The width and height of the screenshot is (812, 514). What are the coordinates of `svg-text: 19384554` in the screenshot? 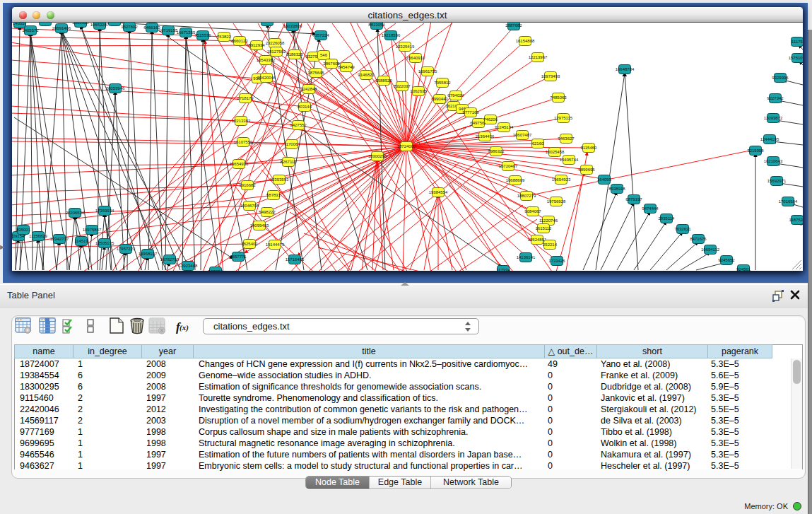 It's located at (438, 192).